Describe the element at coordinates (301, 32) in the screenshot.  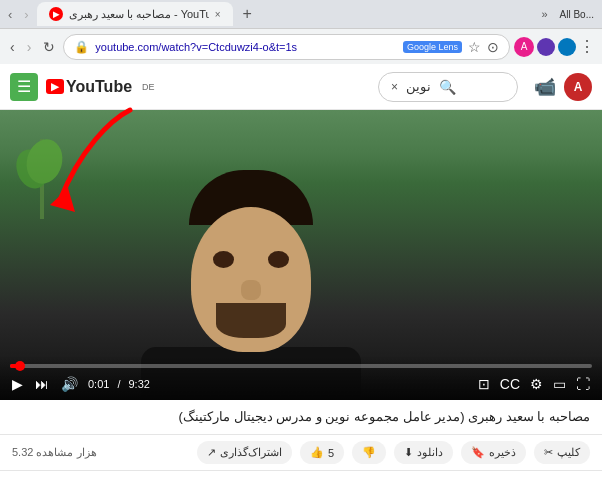
I see `browser-chrome: ‹ › ▶ مصاحبه با سعید رهبری - YouTube × +…` at that location.